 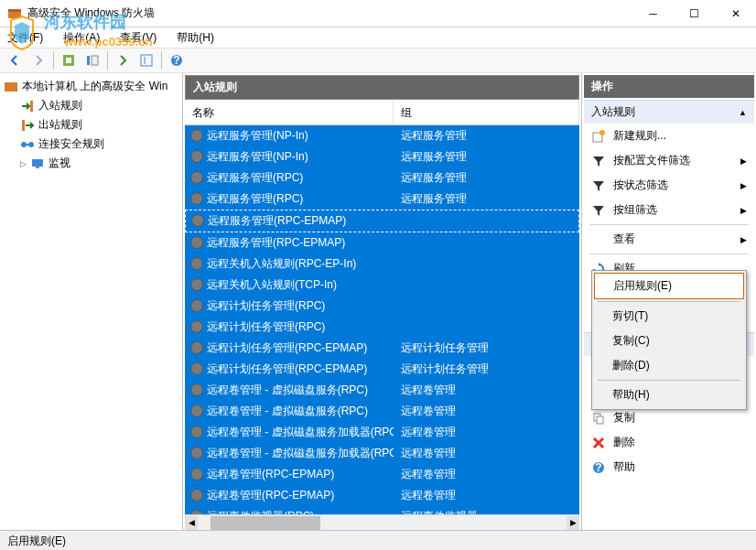 What do you see at coordinates (38, 164) in the screenshot?
I see `monitor-icon` at bounding box center [38, 164].